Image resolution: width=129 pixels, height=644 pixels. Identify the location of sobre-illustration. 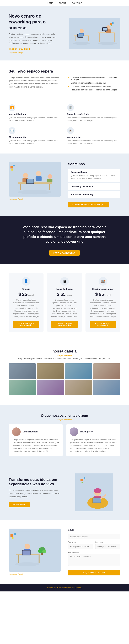
(35, 179).